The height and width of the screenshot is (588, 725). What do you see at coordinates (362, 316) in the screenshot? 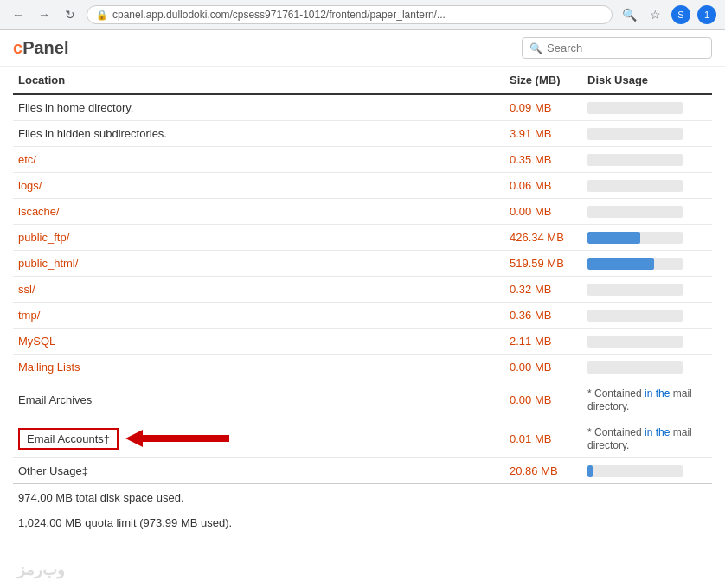
I see `table-row: tmp/0.36 MB` at bounding box center [362, 316].